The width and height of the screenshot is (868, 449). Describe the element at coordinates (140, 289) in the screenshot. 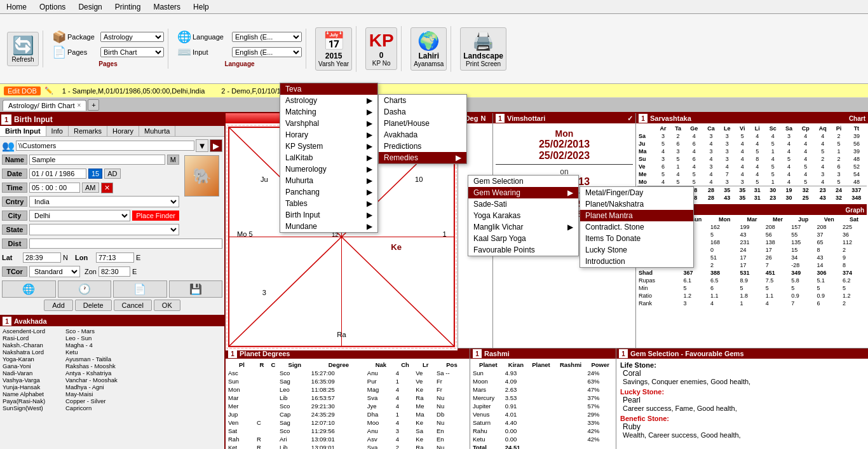

I see `doc-button: 📄` at that location.